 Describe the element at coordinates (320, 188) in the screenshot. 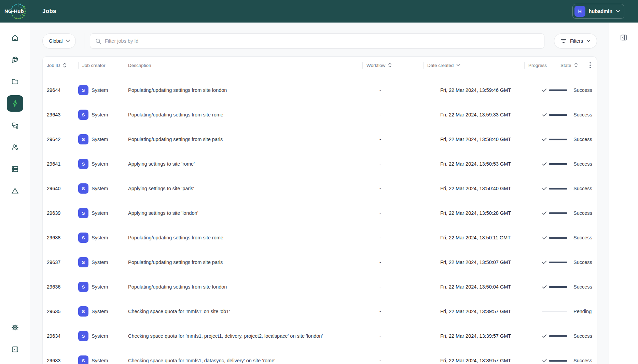

I see `table-row: 29640 S System Applying settings to site…` at that location.